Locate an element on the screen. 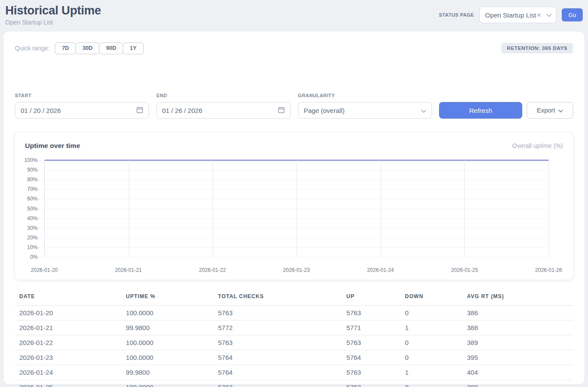 The width and height of the screenshot is (588, 387). x-axis-tick: 2026-01-24 is located at coordinates (380, 270).